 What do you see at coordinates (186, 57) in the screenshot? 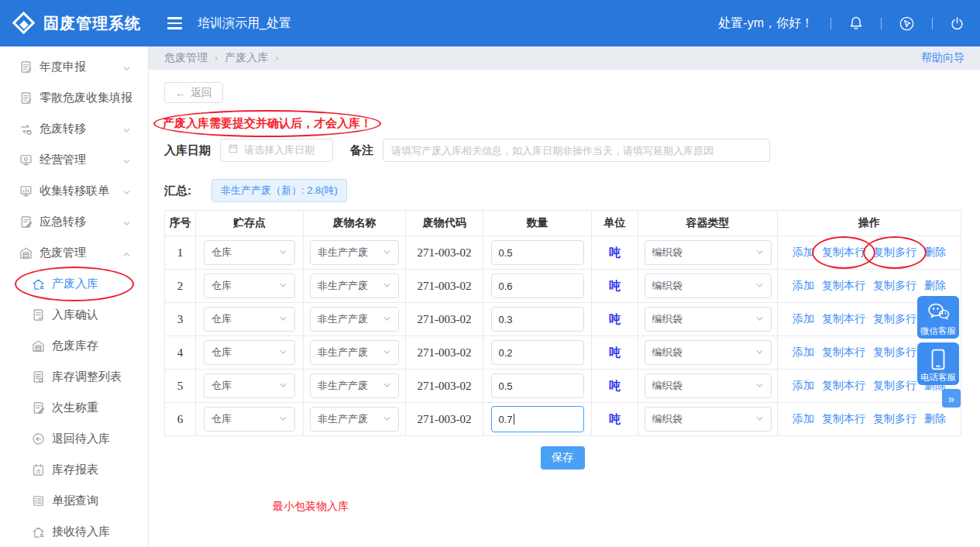
I see `breadcrumb-item-0: 危废管理` at bounding box center [186, 57].